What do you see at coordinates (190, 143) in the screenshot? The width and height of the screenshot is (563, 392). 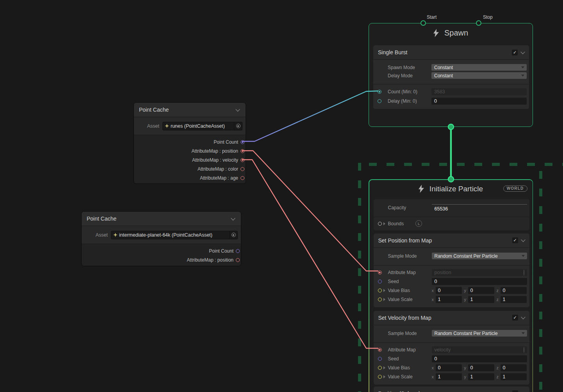 I see `point-cache-node-runes: Point Cache Asset runes (PointCacheAsset…` at bounding box center [190, 143].